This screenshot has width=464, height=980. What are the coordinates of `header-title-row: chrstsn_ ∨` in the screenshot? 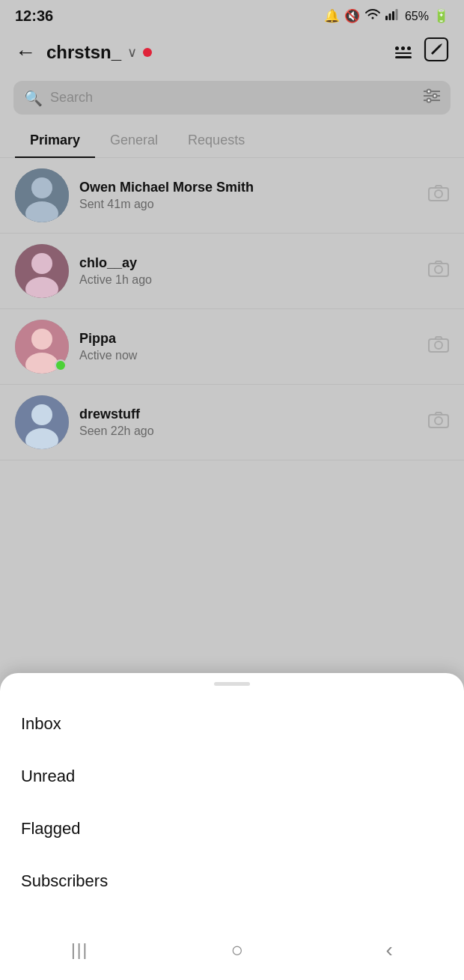 It's located at (99, 52).